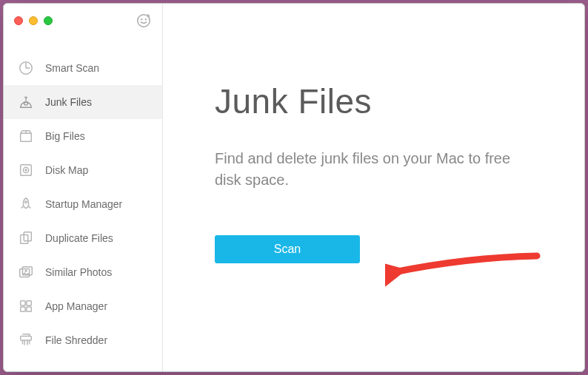 The image size is (588, 375). I want to click on sidebar-item-label: File Shredder, so click(76, 340).